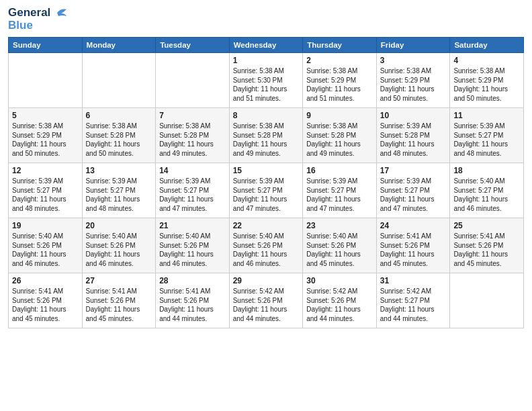 Image resolution: width=532 pixels, height=411 pixels. I want to click on day-number: 24, so click(414, 226).